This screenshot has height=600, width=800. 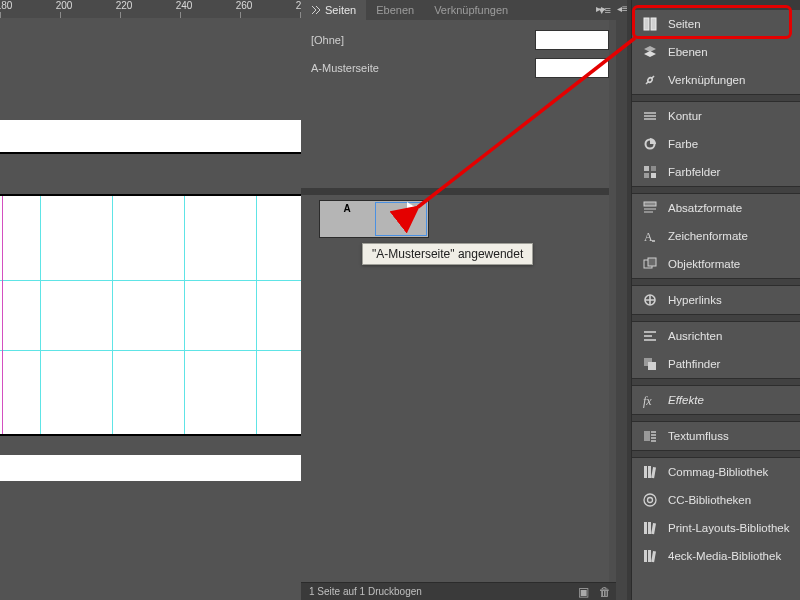 What do you see at coordinates (650, 208) in the screenshot?
I see `para-style-icon` at bounding box center [650, 208].